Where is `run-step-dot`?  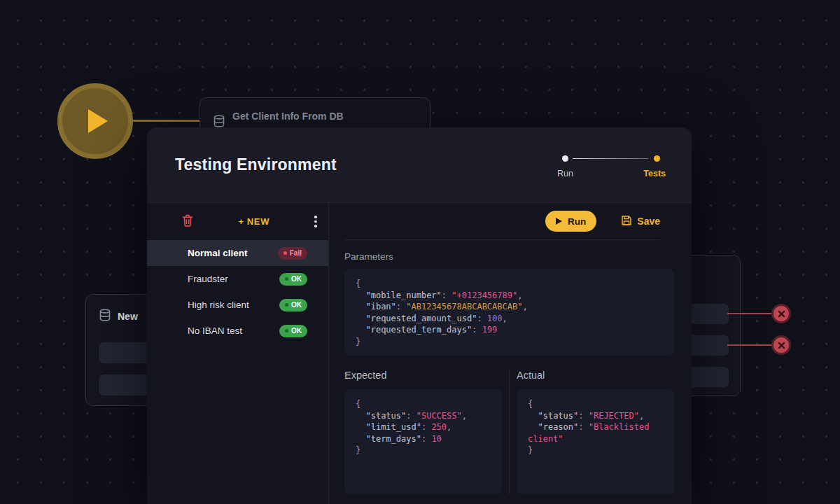
run-step-dot is located at coordinates (566, 158).